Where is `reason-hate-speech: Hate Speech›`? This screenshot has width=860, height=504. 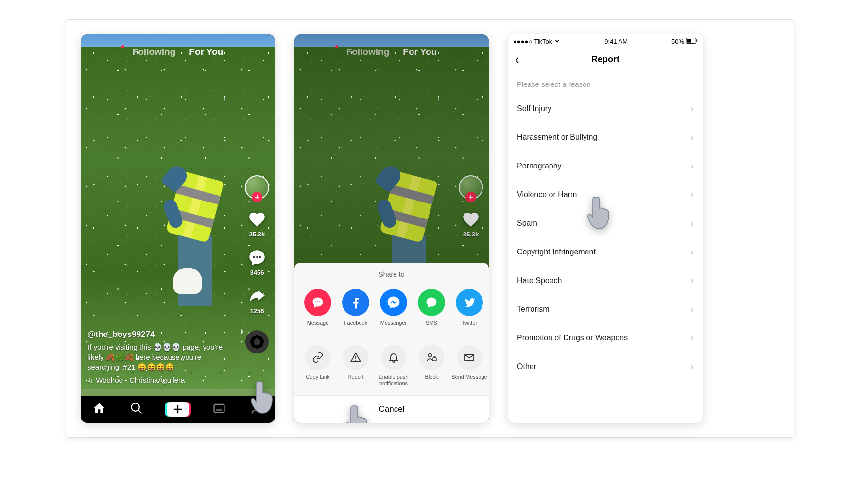 reason-hate-speech: Hate Speech› is located at coordinates (605, 281).